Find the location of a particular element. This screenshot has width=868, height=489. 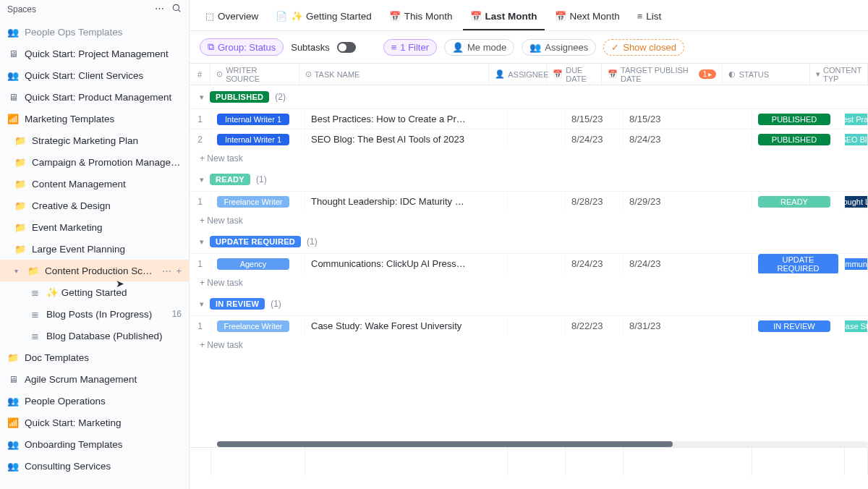

group-header: ▾PUBLISHED(2) is located at coordinates (529, 97).